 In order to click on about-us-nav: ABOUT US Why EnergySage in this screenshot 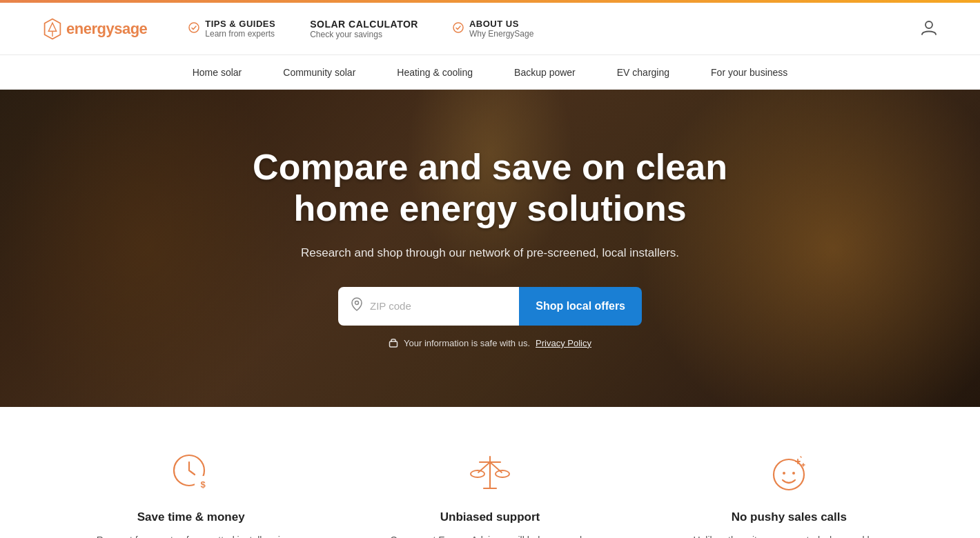, I will do `click(493, 29)`.